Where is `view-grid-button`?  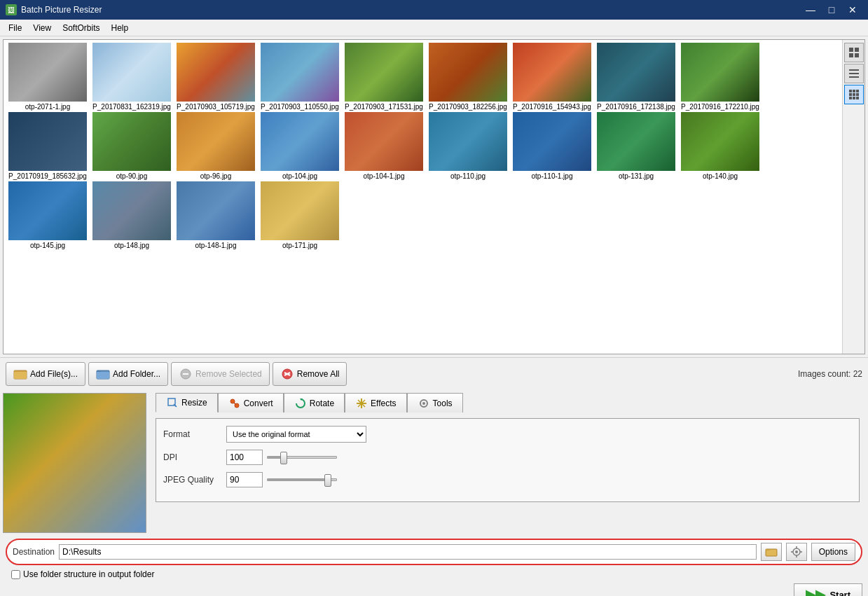 view-grid-button is located at coordinates (854, 95).